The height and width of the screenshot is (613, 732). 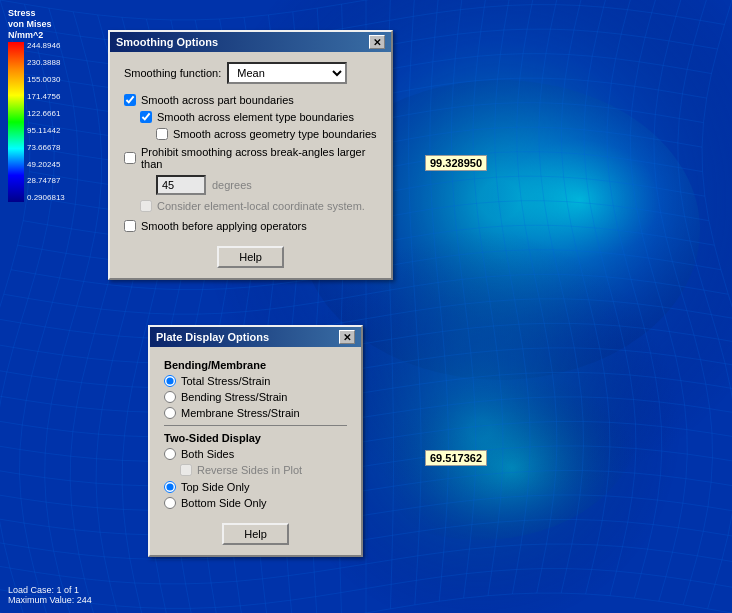 I want to click on max-value-label: Maximum Value: 244, so click(x=50, y=600).